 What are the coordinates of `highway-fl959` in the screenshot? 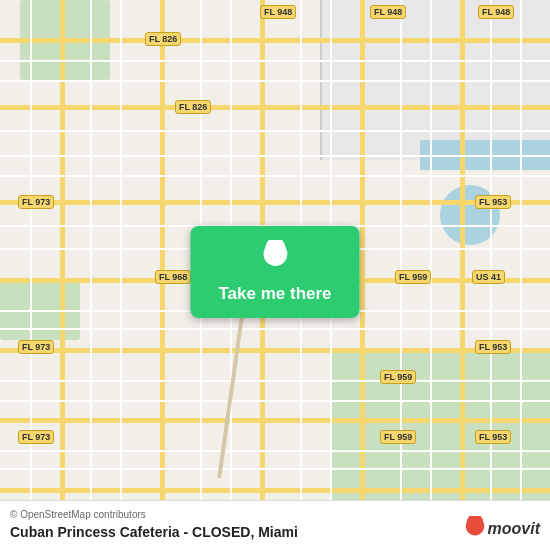 It's located at (275, 420).